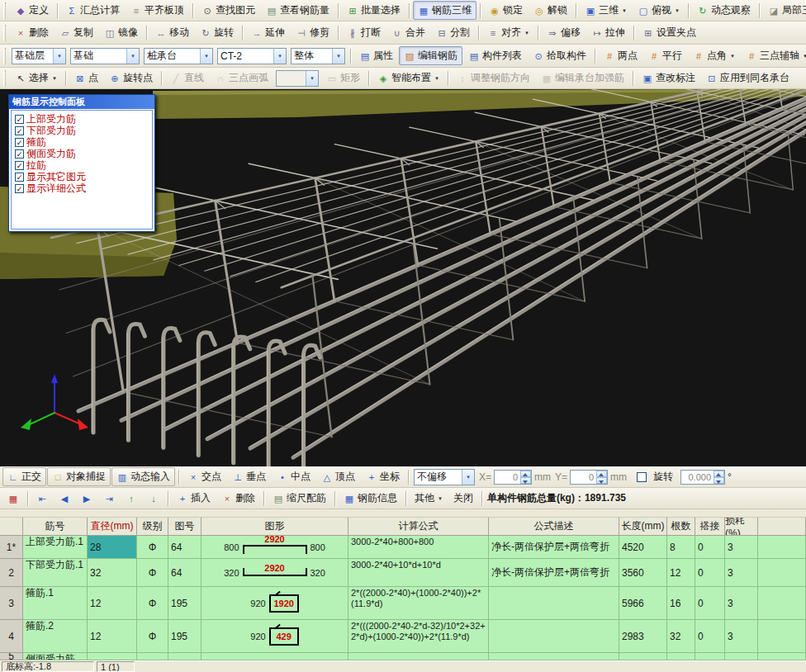 Image resolution: width=806 pixels, height=672 pixels. I want to click on chk-show-other: ✓, so click(20, 177).